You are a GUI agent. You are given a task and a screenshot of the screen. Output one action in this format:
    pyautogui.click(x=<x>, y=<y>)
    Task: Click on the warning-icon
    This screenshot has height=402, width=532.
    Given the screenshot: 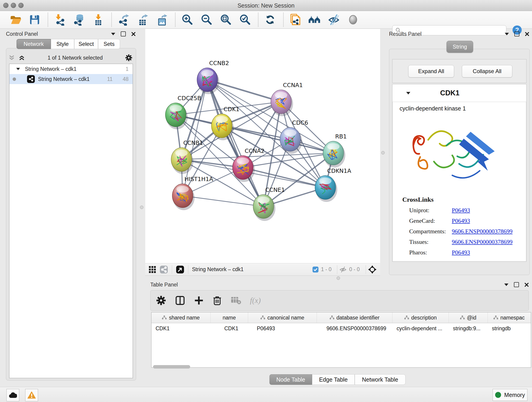 What is the action you would take?
    pyautogui.click(x=32, y=395)
    